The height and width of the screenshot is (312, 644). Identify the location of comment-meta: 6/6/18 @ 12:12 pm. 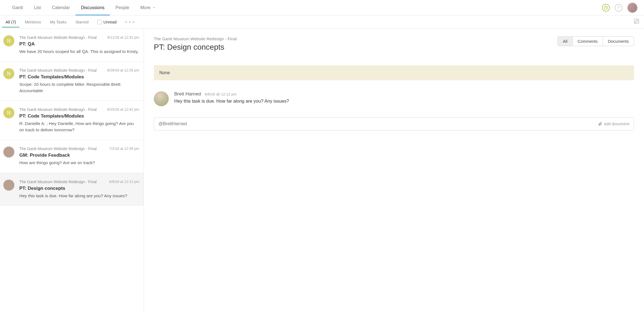
(221, 94).